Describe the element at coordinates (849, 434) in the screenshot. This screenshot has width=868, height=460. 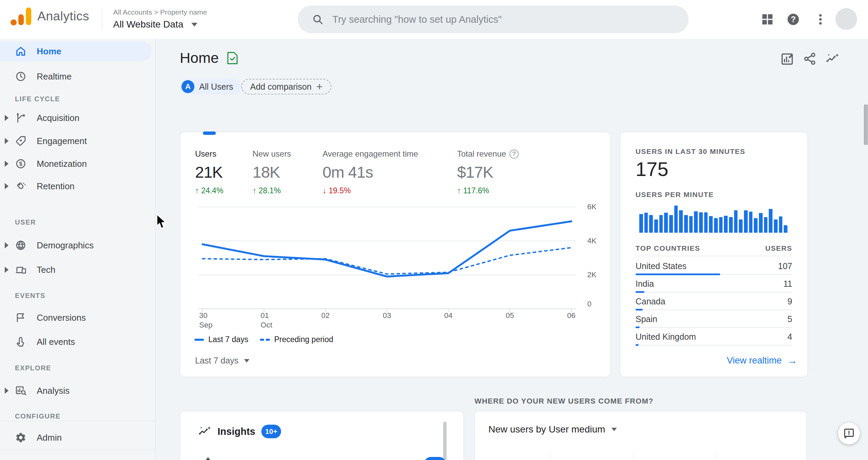
I see `feedback-button` at that location.